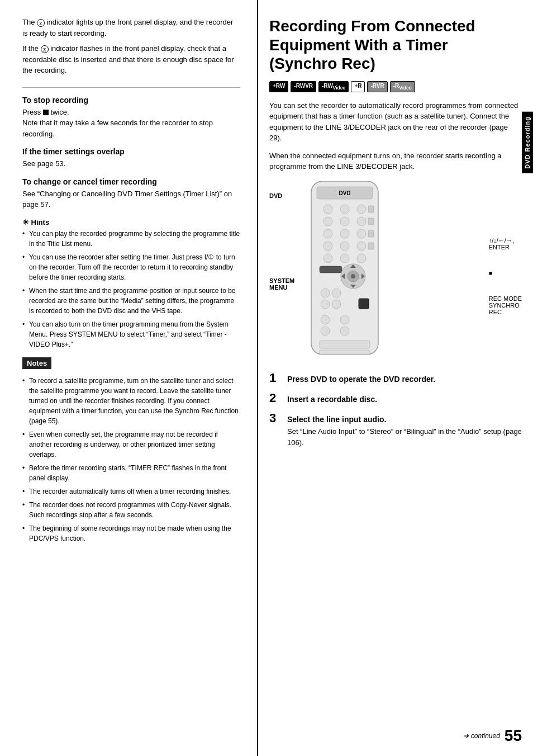 This screenshot has width=533, height=756. What do you see at coordinates (275, 398) in the screenshot?
I see `step2-num: 2` at bounding box center [275, 398].